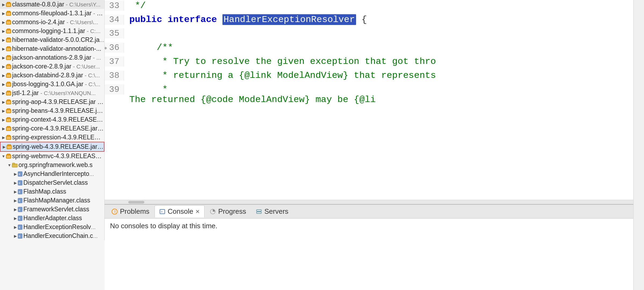 Image resolution: width=644 pixels, height=290 pixels. Describe the element at coordinates (180, 212) in the screenshot. I see `tab-console: >_ Console ✕` at that location.